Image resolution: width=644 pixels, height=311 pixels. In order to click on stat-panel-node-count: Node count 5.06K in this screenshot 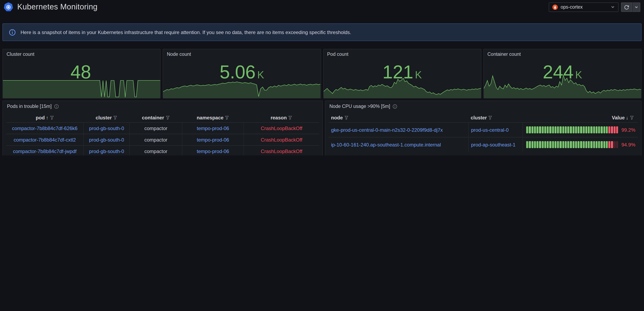, I will do `click(242, 73)`.